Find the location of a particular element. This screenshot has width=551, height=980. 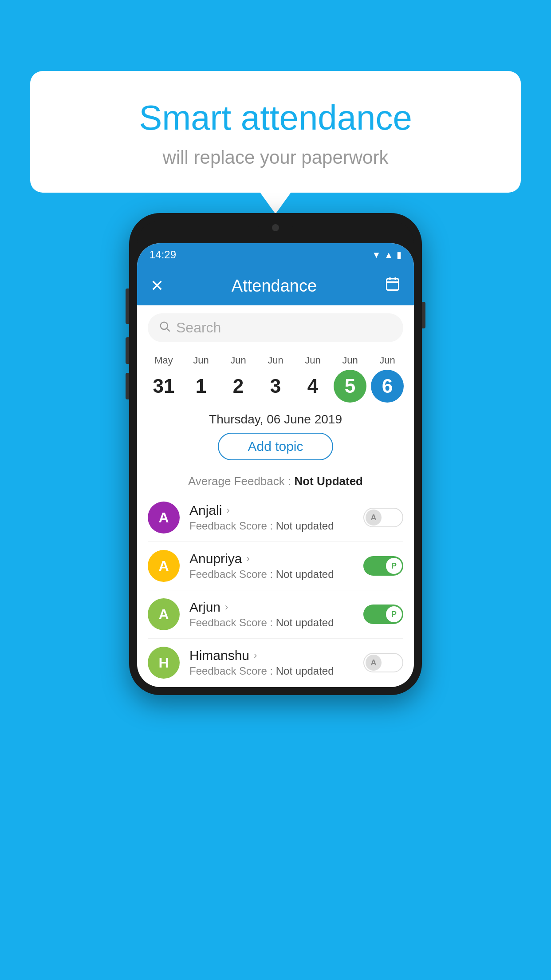

list-item: AAnupriya›Feedback Score : Not updated P is located at coordinates (276, 566).